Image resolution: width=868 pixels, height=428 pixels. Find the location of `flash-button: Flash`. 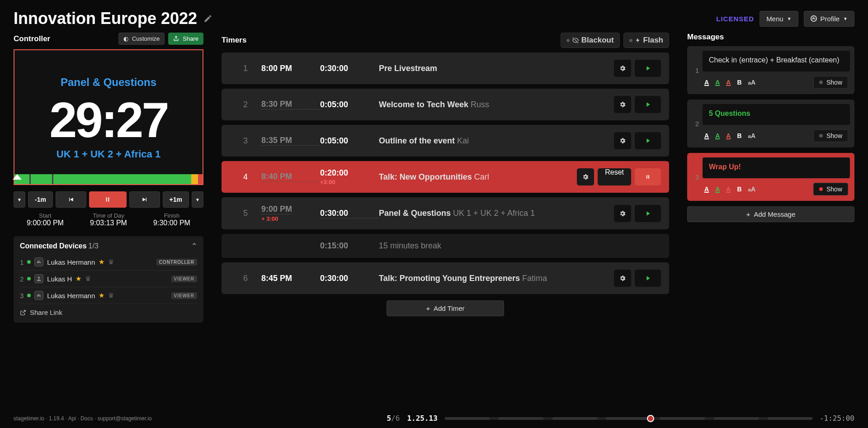

flash-button: Flash is located at coordinates (646, 40).